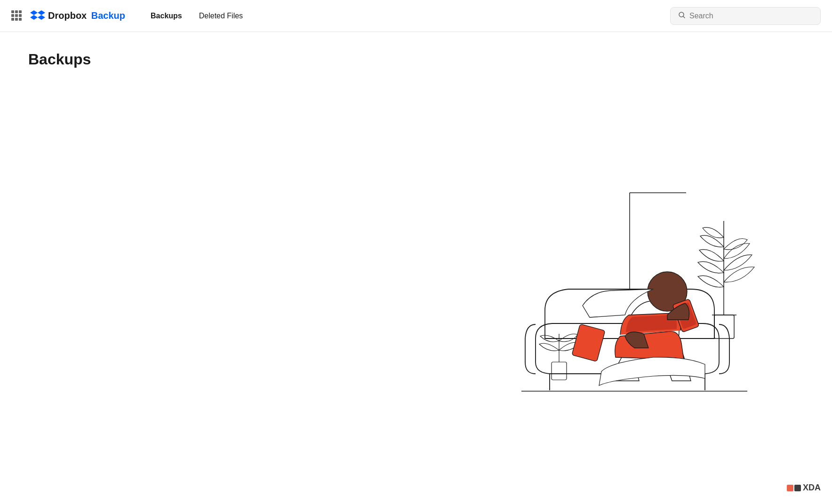 This screenshot has width=832, height=504. Describe the element at coordinates (682, 16) in the screenshot. I see `search-icon` at that location.